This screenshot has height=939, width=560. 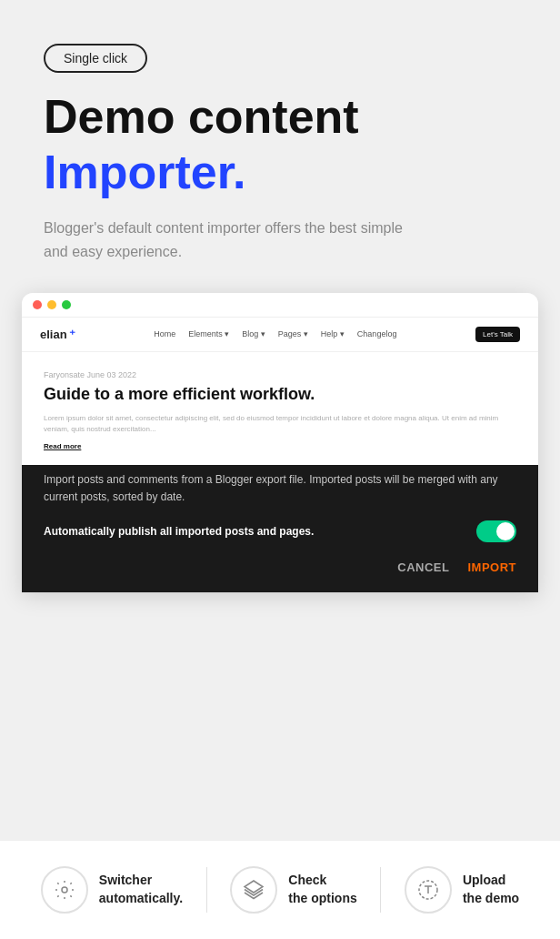 What do you see at coordinates (66, 305) in the screenshot?
I see `dot-green` at bounding box center [66, 305].